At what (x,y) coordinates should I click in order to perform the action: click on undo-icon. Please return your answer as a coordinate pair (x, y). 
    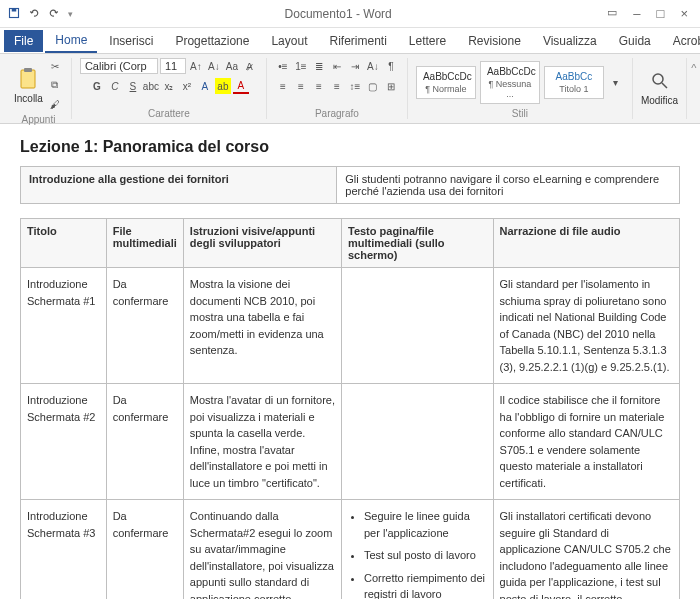
    Looking at the image, I should click on (34, 14).